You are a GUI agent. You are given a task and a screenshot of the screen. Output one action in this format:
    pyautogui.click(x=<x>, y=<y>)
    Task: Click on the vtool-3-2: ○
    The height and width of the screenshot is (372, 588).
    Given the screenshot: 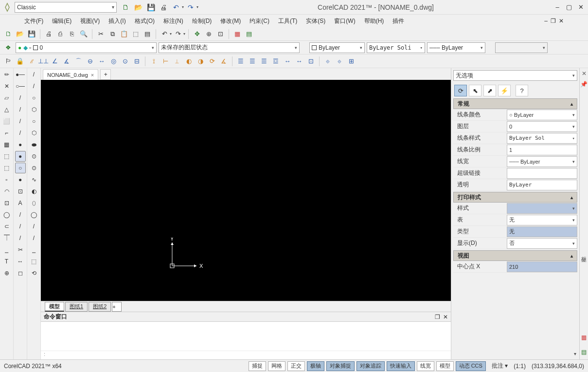 What is the action you would take?
    pyautogui.click(x=34, y=98)
    